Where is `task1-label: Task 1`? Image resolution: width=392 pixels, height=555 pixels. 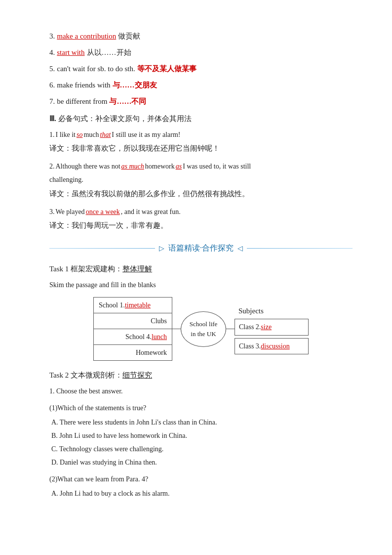
task1-label: Task 1 is located at coordinates (60, 269).